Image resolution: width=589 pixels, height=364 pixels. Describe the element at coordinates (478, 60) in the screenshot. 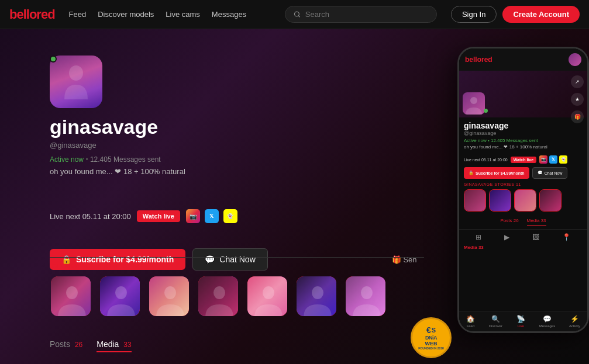

I see `phone-brand-logo: bellored` at that location.